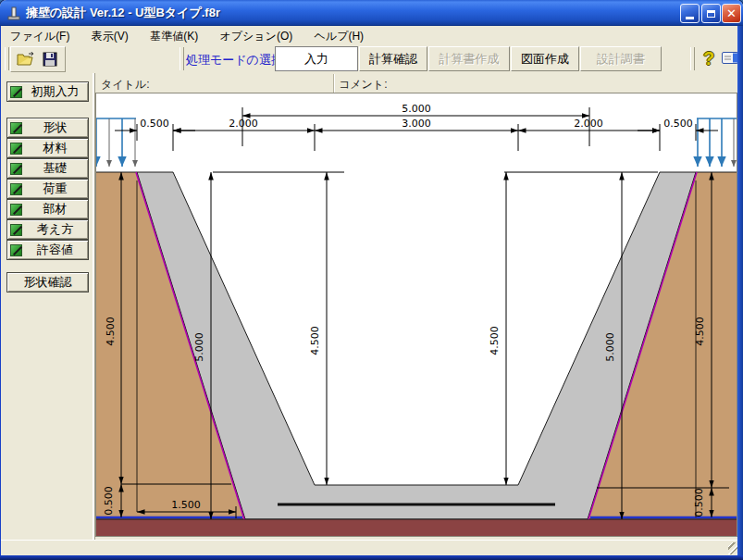 Image resolution: width=743 pixels, height=560 pixels. What do you see at coordinates (372, 35) in the screenshot?
I see `menu-bar: ファイル(F) 表示(V) 基準値(K) オプション(O) ヘルプ(H)` at bounding box center [372, 35].